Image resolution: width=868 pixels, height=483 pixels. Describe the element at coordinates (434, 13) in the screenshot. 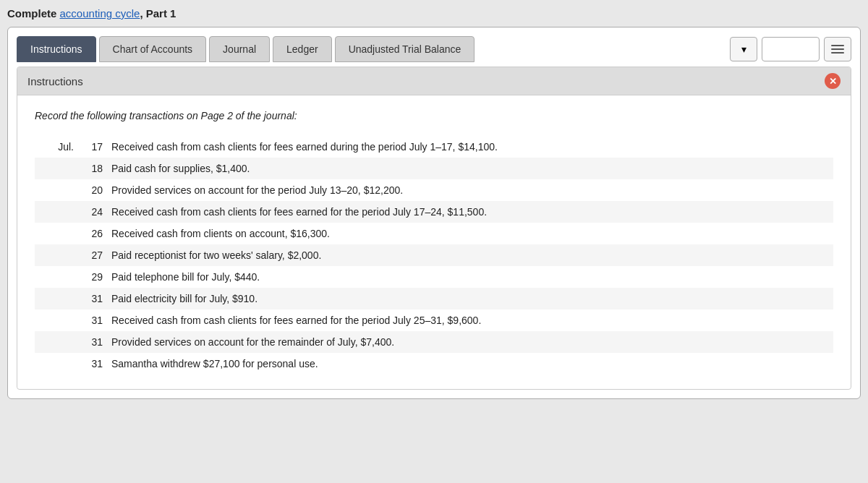

I see `page-title: Complete accounting cycle, Part 1` at that location.